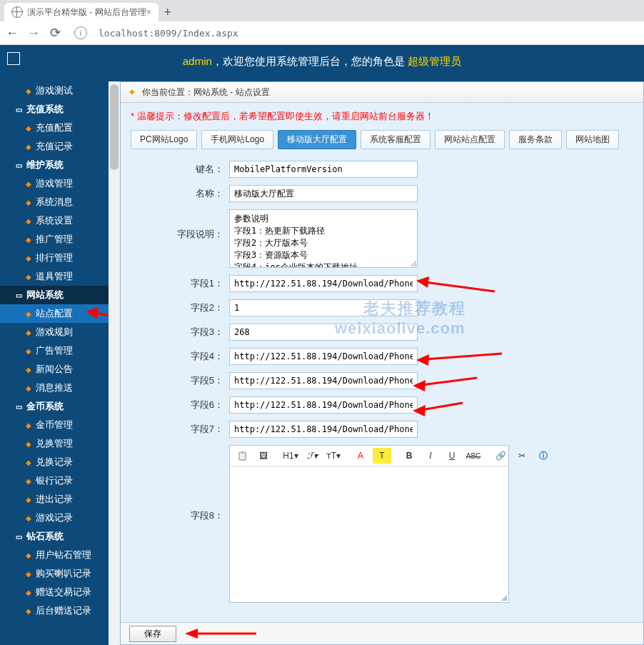 This screenshot has width=644, height=645. I want to click on address-url: localhost:8099/Index.aspx, so click(168, 33).